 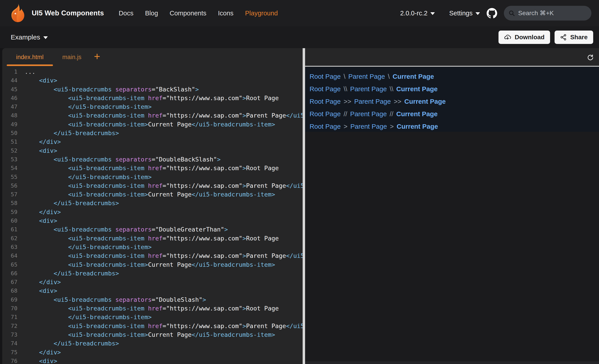 I want to click on line-number: 69, so click(x=10, y=300).